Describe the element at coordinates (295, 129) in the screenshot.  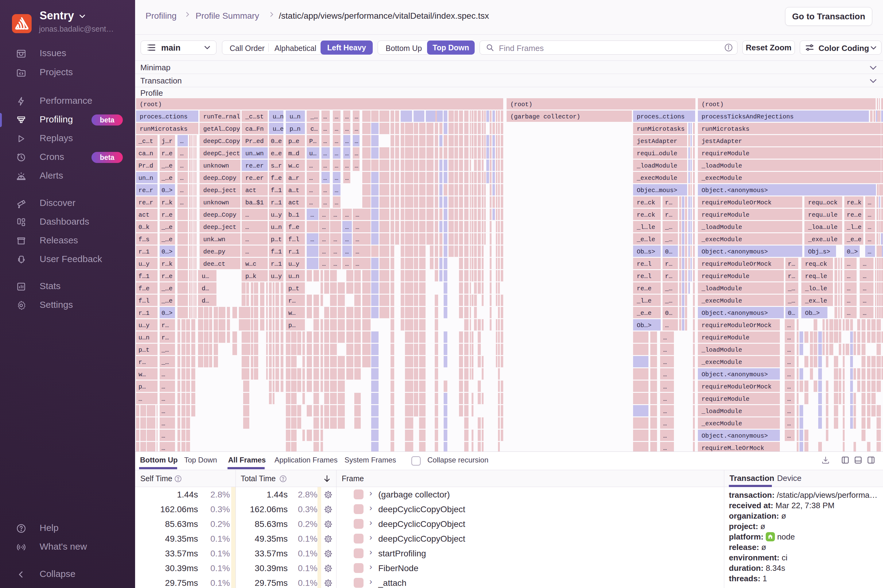
I see `svg-text: p…n` at that location.